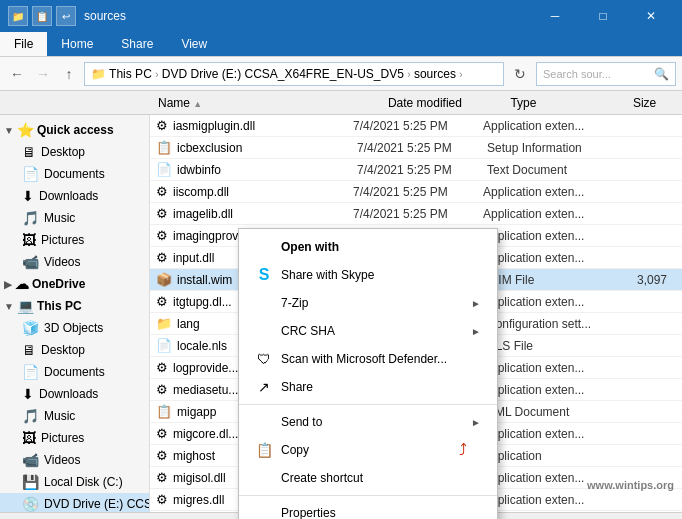 This screenshot has height=519, width=682. Describe the element at coordinates (294, 74) in the screenshot. I see `address-path: 📁 This PC › DVD Drive (E:) CCSA_X64FRE_E…` at that location.